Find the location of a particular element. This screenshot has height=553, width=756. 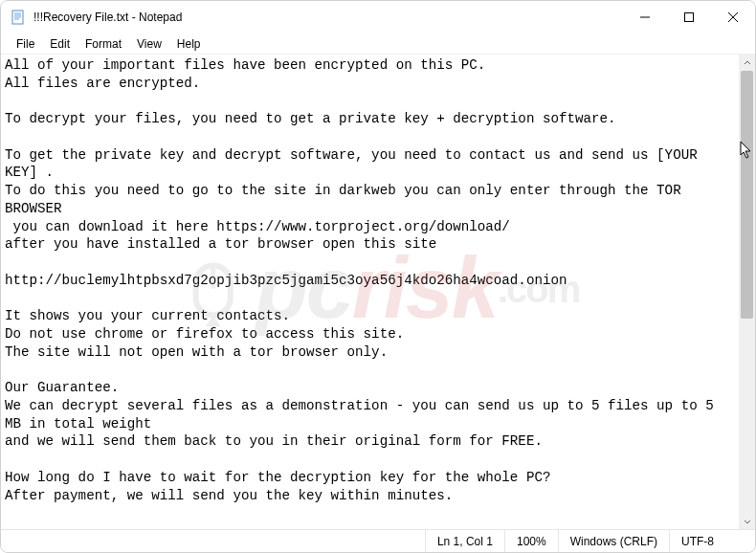

notepad-icon is located at coordinates (18, 17).